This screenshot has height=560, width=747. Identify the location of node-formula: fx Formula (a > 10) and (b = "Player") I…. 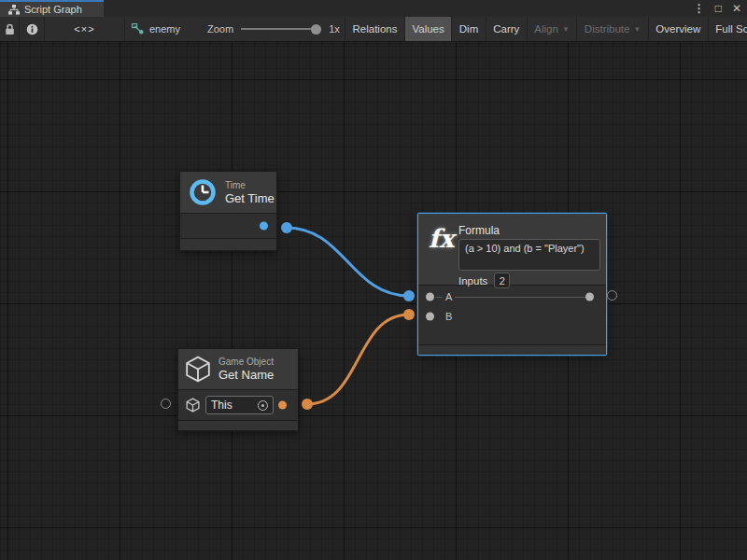
(512, 284).